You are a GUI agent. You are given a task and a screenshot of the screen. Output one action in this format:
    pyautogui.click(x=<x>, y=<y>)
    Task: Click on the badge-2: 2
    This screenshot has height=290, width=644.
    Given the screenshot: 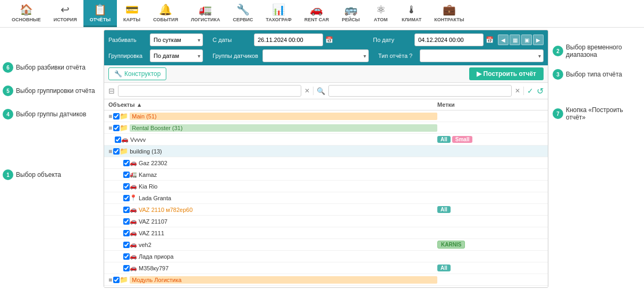 What is the action you would take?
    pyautogui.click(x=558, y=51)
    